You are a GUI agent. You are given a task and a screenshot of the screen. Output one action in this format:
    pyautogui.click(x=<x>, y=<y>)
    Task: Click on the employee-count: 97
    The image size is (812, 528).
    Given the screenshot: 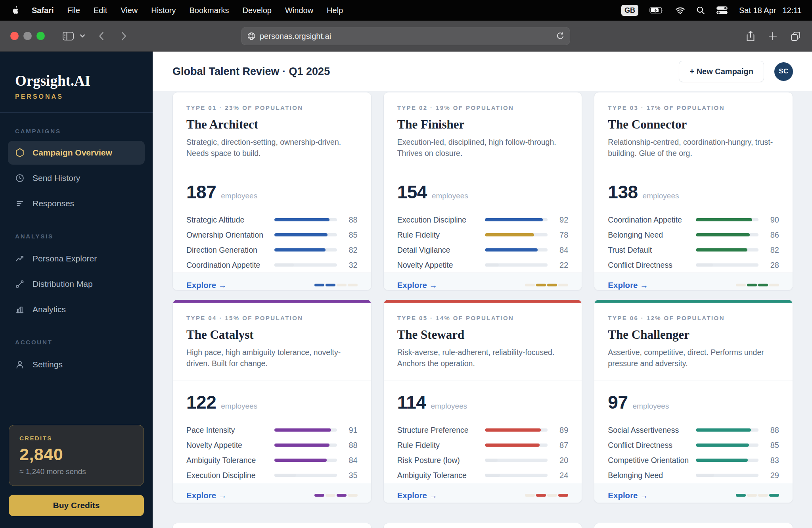 What is the action you would take?
    pyautogui.click(x=618, y=402)
    